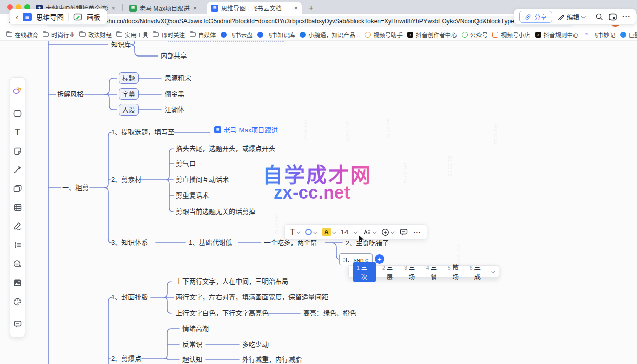 This screenshot has height=364, width=637. Describe the element at coordinates (185, 164) in the screenshot. I see `mindmap-node: 剪气口` at that location.